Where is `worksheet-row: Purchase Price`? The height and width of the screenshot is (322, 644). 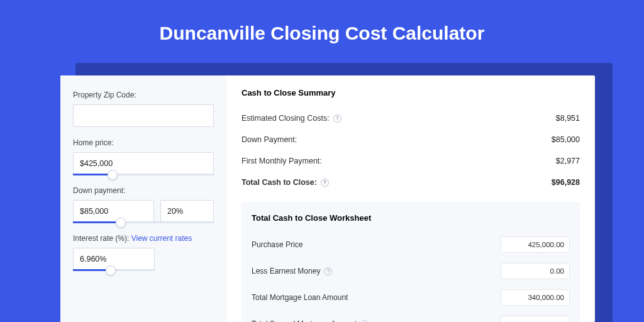
worksheet-row: Purchase Price is located at coordinates (411, 245).